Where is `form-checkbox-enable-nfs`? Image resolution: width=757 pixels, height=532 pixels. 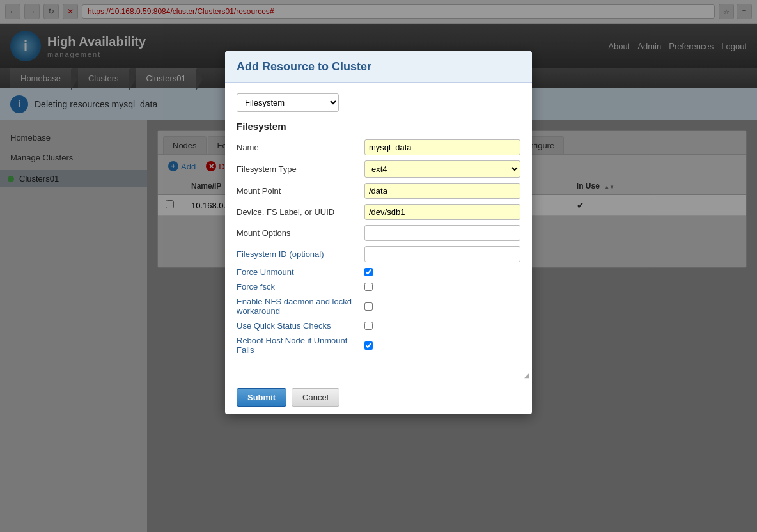 form-checkbox-enable-nfs is located at coordinates (368, 307).